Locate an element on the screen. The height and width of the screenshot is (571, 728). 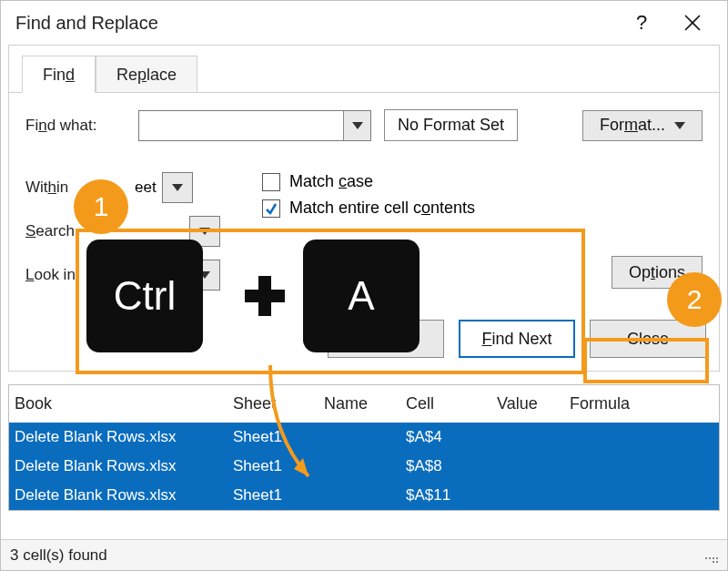
checkbox-column: Match case Match entire cell contents is located at coordinates (369, 195).